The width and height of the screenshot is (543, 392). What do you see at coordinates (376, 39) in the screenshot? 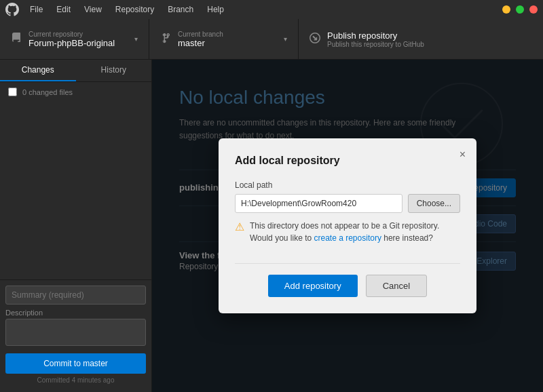
I see `publish-info: Publish repository Publish this reposito…` at bounding box center [376, 39].